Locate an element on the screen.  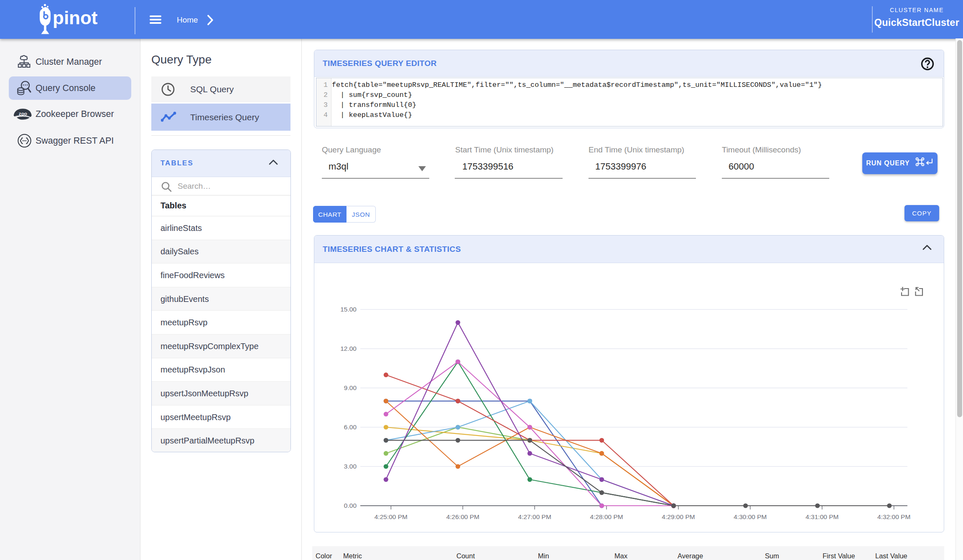
svg-text: zoo is located at coordinates (23, 114).